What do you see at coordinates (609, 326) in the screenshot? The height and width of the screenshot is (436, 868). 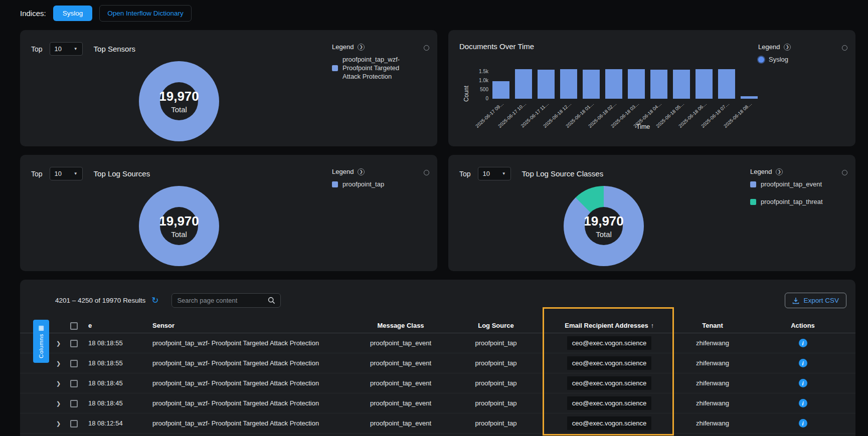 I see `header-email-recipient-addresses: Email Recipient Addresses↑` at bounding box center [609, 326].